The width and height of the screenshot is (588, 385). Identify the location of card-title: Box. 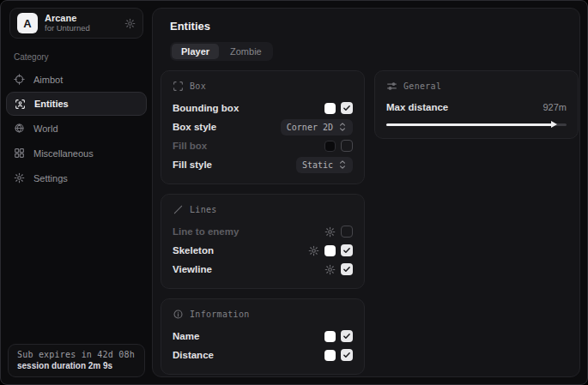
(197, 86).